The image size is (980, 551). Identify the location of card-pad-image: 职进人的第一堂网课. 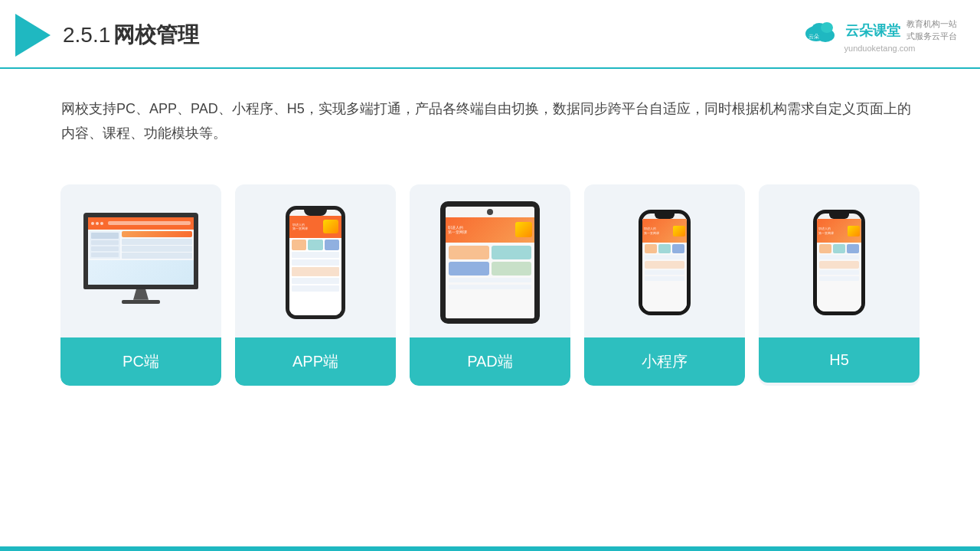
(490, 261).